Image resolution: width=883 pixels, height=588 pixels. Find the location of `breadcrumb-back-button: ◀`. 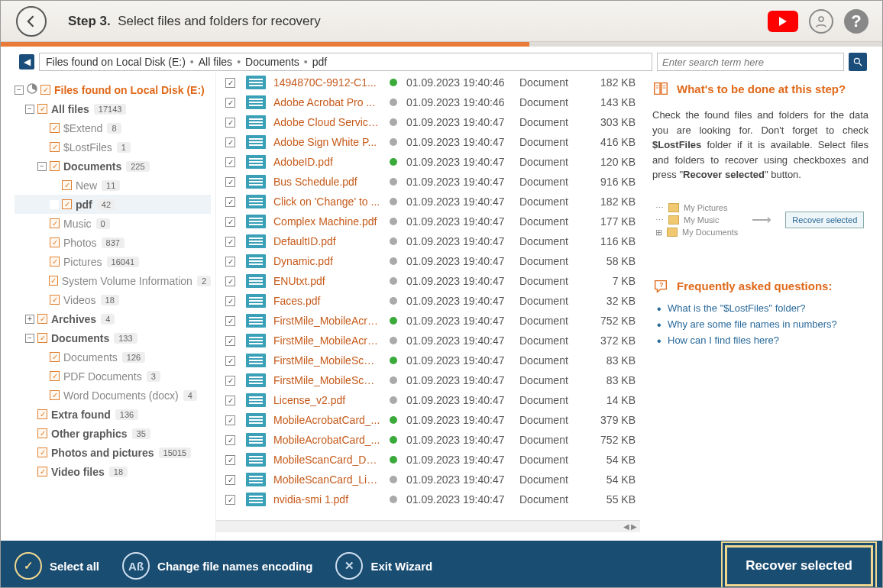

breadcrumb-back-button: ◀ is located at coordinates (27, 62).